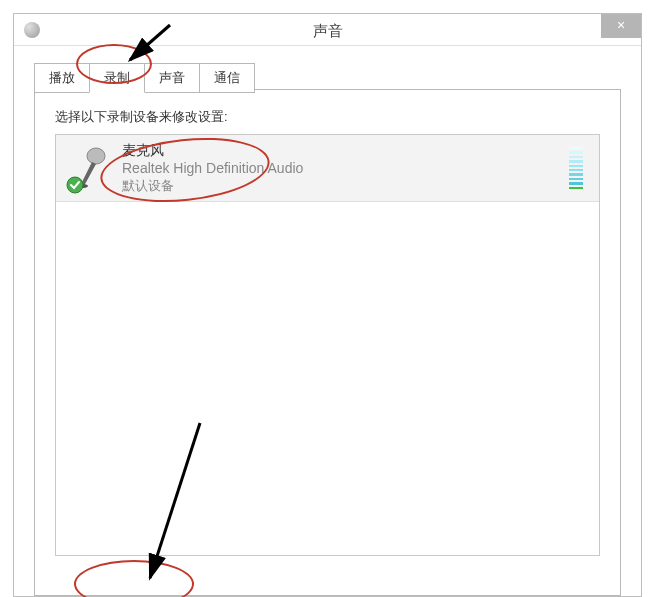 This screenshot has width=655, height=597. Describe the element at coordinates (142, 117) in the screenshot. I see `instruction-label: 选择以下录制设备来修改设置:` at that location.